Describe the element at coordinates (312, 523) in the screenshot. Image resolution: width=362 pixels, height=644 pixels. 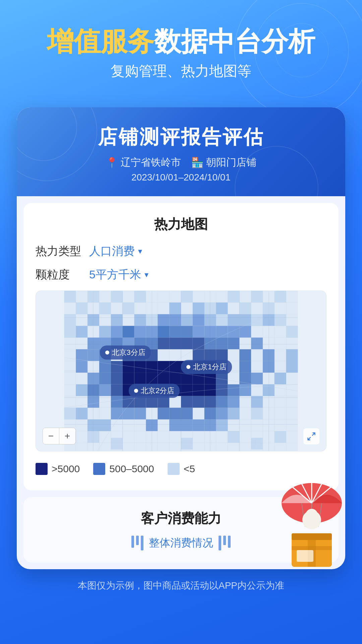
I see `delivery-mascot` at that location.